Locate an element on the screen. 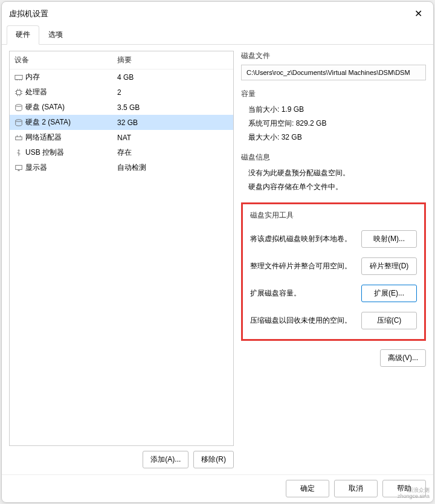 This screenshot has height=504, width=435. defrag-button: 碎片整理(D) is located at coordinates (389, 266).